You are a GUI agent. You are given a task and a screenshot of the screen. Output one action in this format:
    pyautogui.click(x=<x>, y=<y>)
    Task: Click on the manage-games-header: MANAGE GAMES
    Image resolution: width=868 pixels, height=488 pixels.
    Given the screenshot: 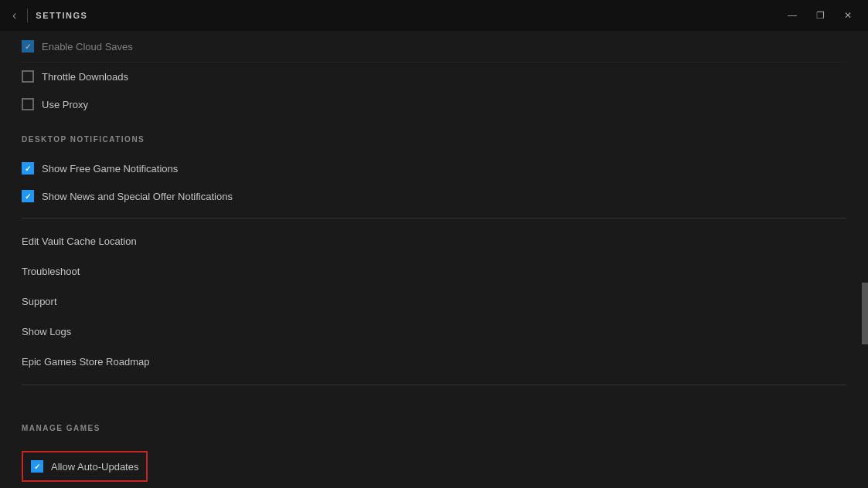 What is the action you would take?
    pyautogui.click(x=434, y=425)
    